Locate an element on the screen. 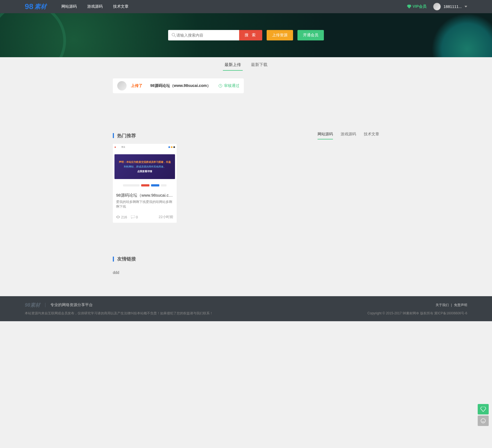 This screenshot has width=492, height=448. feed-status: 审核通过 is located at coordinates (229, 86).